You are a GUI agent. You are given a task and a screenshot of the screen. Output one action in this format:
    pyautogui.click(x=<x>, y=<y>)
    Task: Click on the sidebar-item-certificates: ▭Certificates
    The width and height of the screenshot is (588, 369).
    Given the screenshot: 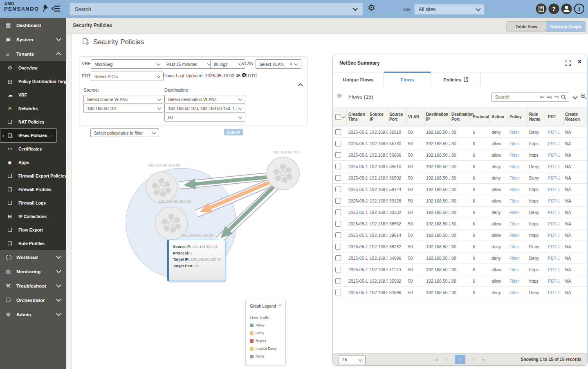 What is the action you would take?
    pyautogui.click(x=33, y=149)
    